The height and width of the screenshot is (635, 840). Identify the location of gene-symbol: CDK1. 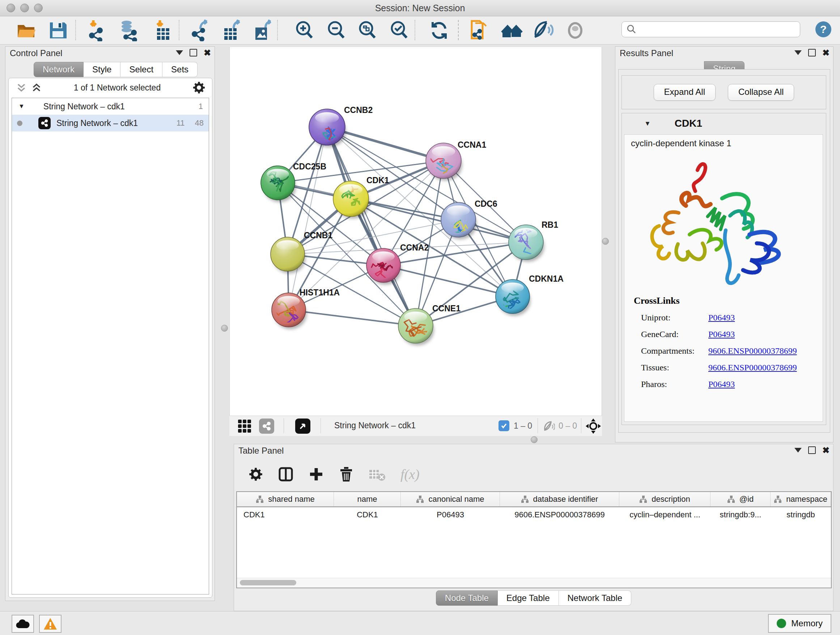
(688, 124).